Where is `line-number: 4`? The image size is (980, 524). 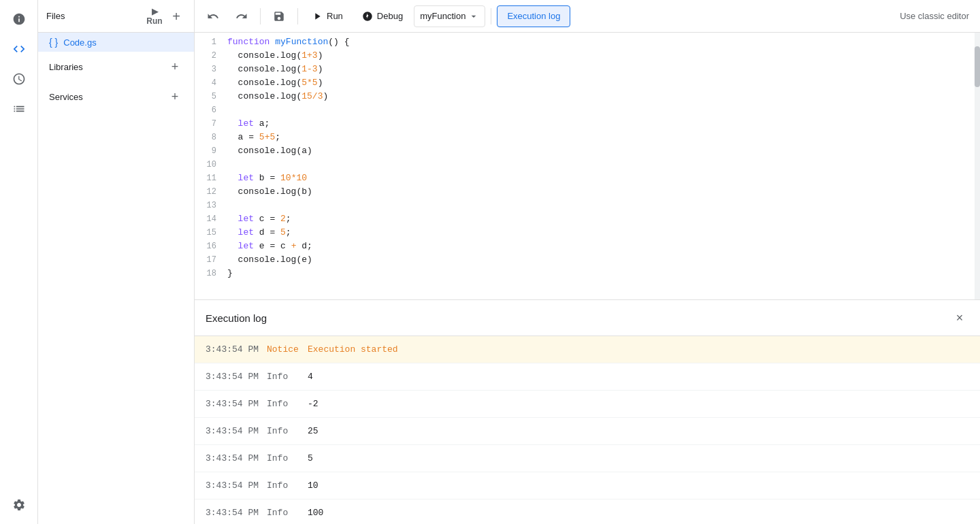
line-number: 4 is located at coordinates (211, 83).